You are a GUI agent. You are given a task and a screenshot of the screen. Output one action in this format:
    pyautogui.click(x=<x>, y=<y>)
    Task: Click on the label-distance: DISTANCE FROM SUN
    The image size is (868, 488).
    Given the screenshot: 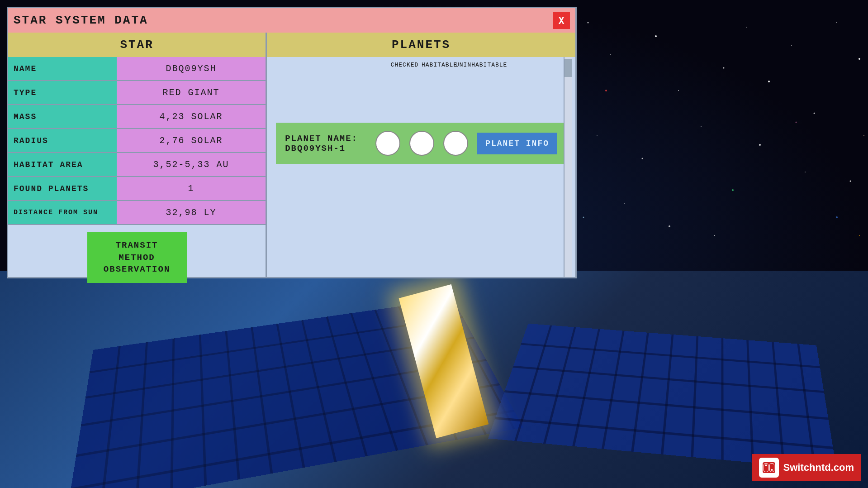 What is the action you would take?
    pyautogui.click(x=62, y=213)
    